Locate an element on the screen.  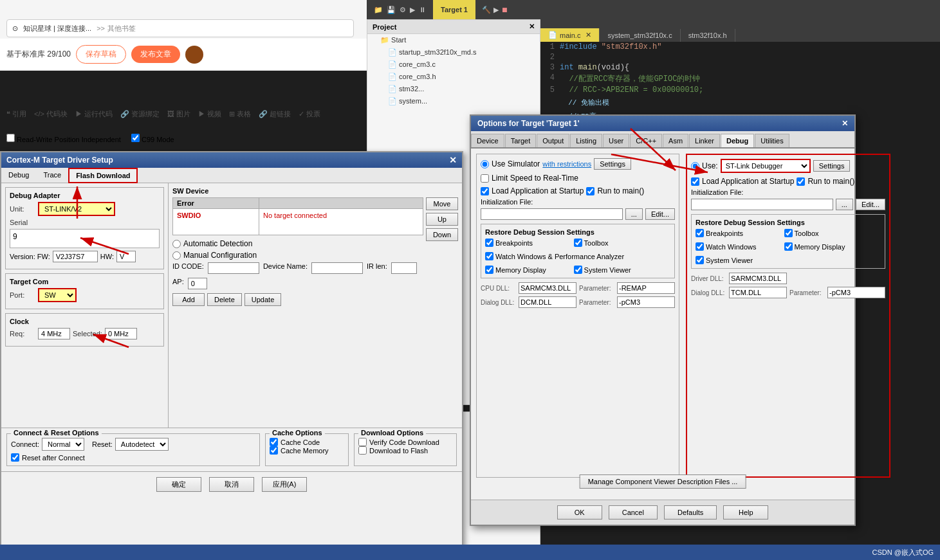
options-tab-user: User is located at coordinates (616, 140).